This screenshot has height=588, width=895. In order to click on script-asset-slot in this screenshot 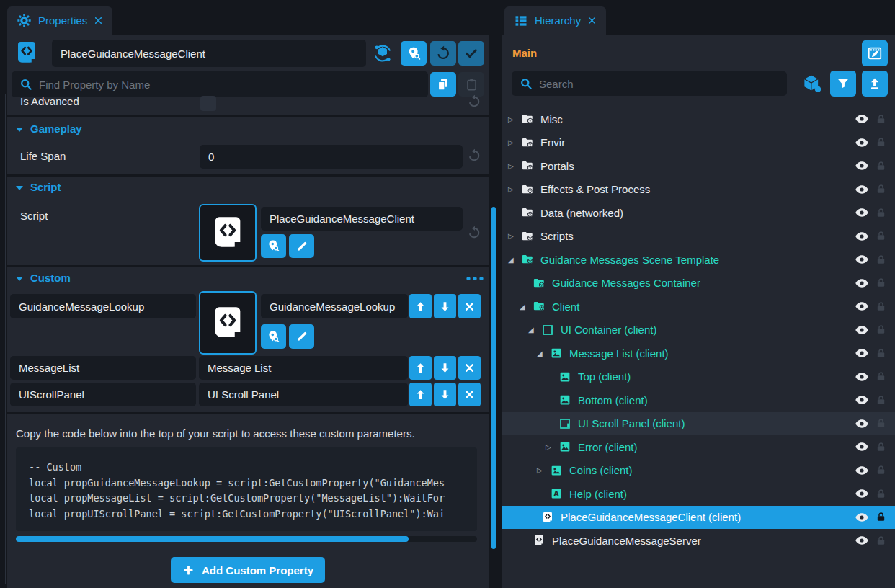, I will do `click(228, 233)`.